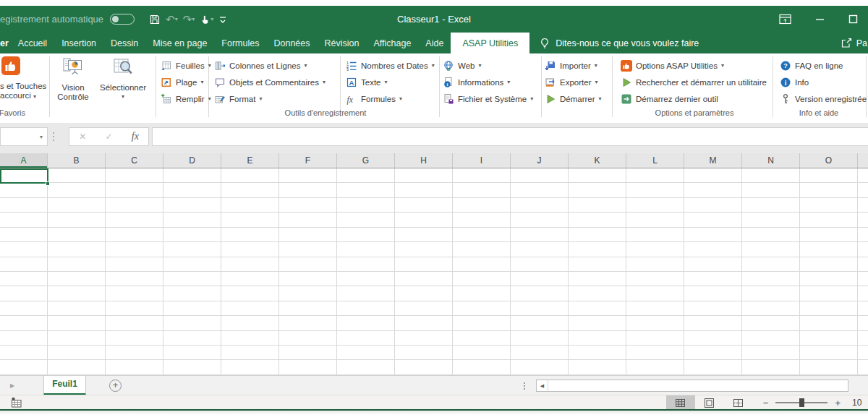 The height and width of the screenshot is (420, 868). What do you see at coordinates (829, 176) in the screenshot?
I see `cell-O1` at bounding box center [829, 176].